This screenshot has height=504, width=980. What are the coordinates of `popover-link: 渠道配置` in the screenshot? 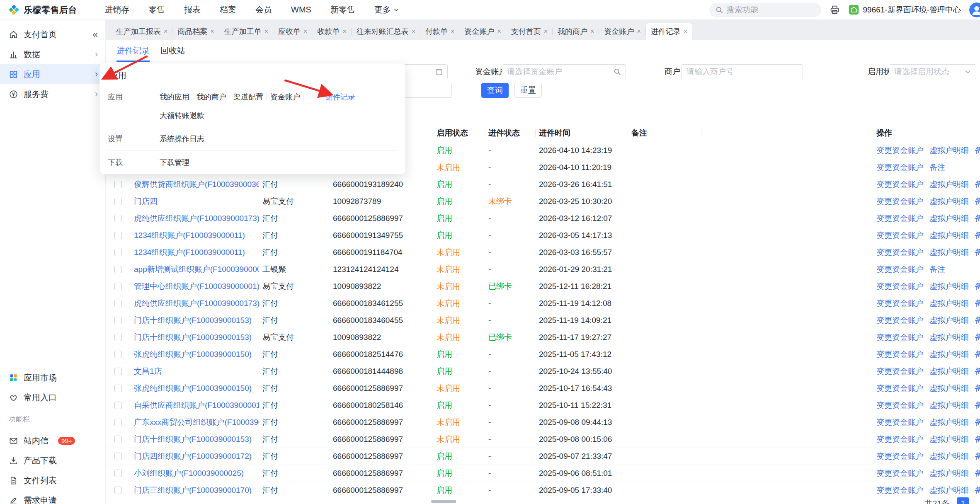 It's located at (248, 97).